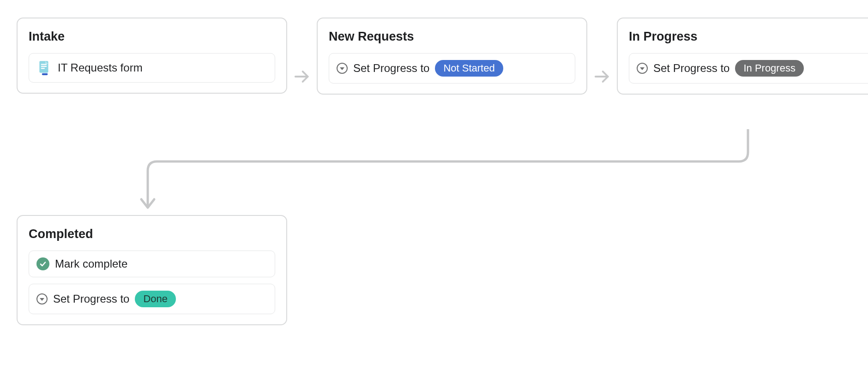 The height and width of the screenshot is (382, 868). I want to click on stage-new-requests: New Requests Set Progress to Not Started, so click(452, 56).